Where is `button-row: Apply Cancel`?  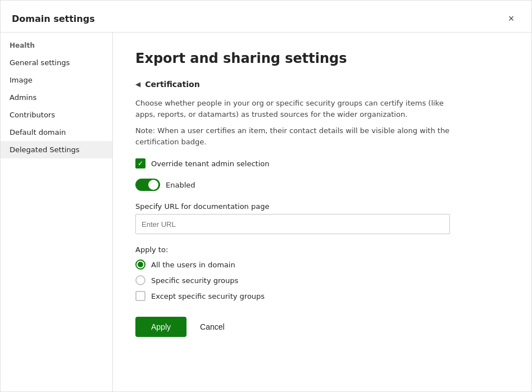 button-row: Apply Cancel is located at coordinates (322, 327).